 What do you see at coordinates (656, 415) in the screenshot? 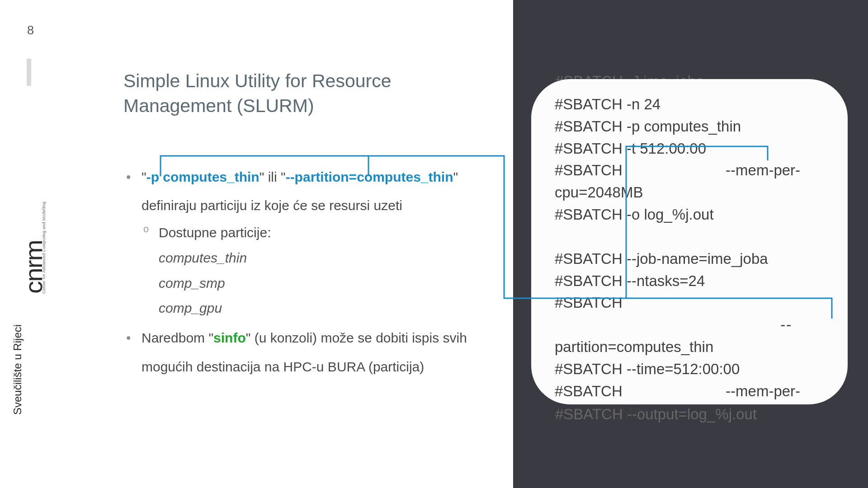
I see `code-overflow-bottom: #SBATCH --output=log_%j.out` at bounding box center [656, 415].